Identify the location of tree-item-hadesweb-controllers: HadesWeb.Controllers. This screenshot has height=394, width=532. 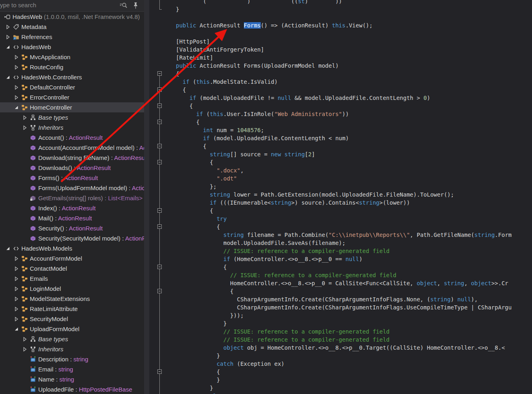
(72, 77).